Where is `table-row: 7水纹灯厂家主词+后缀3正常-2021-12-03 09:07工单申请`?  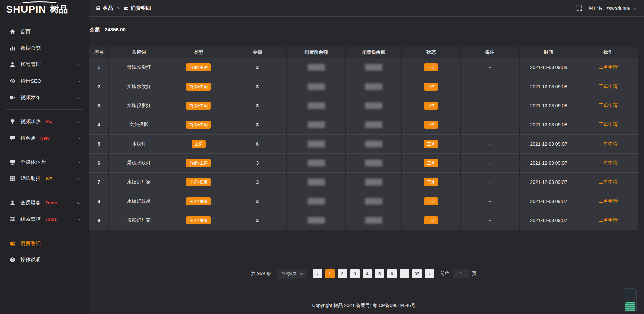 table-row: 7水纹灯厂家主词+后缀3正常-2021-12-03 09:07工单申请 is located at coordinates (364, 182).